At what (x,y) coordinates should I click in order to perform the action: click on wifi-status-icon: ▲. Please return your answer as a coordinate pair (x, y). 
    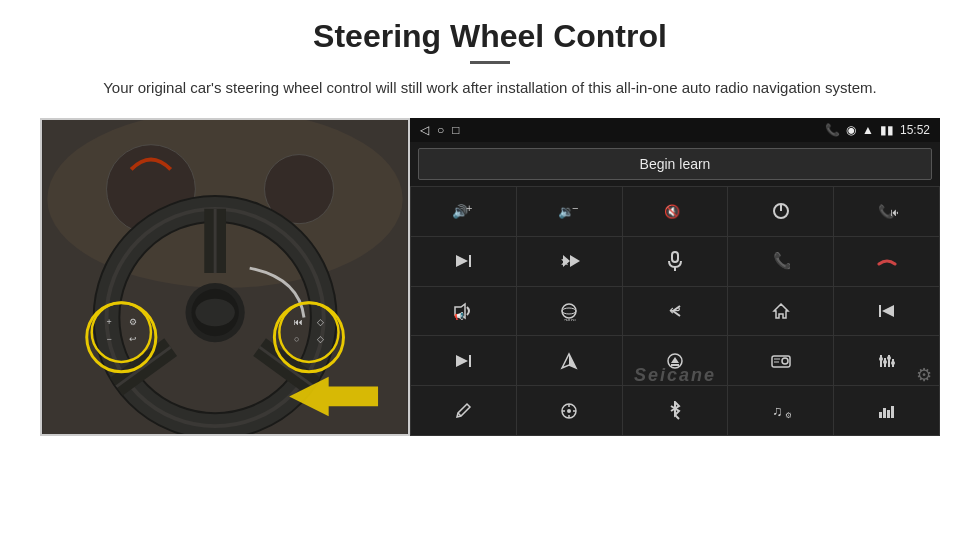
    Looking at the image, I should click on (868, 130).